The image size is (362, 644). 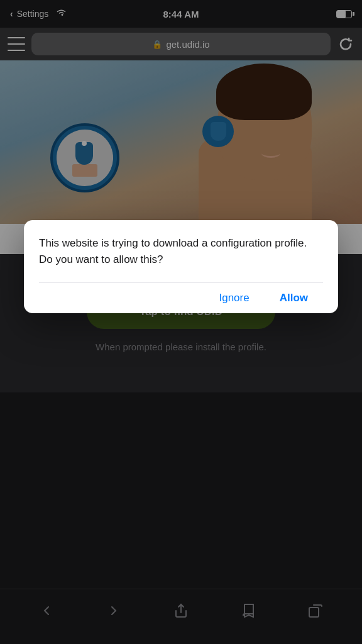 What do you see at coordinates (234, 298) in the screenshot?
I see `ignore-button: Ignore` at bounding box center [234, 298].